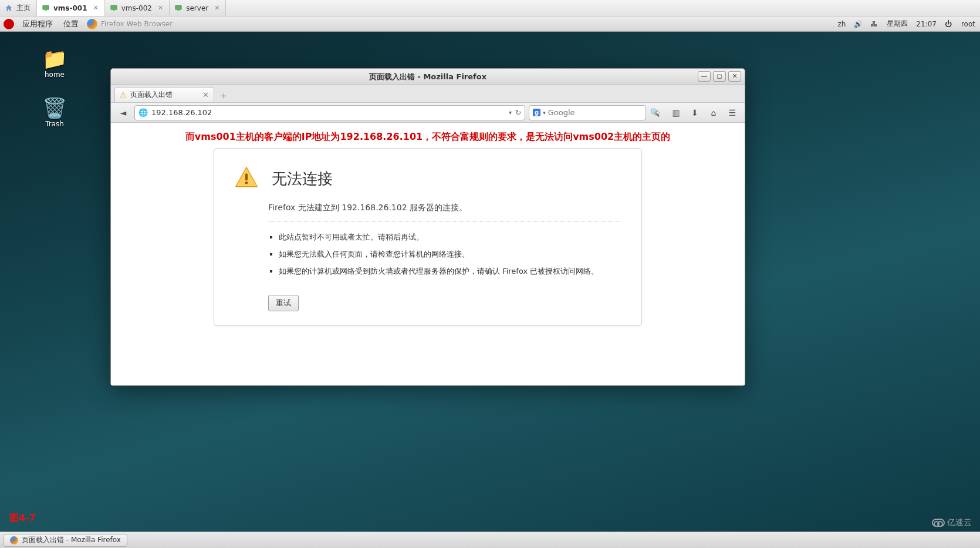  What do you see at coordinates (55, 124) in the screenshot?
I see `desktop-icon-label: Trash` at bounding box center [55, 124].